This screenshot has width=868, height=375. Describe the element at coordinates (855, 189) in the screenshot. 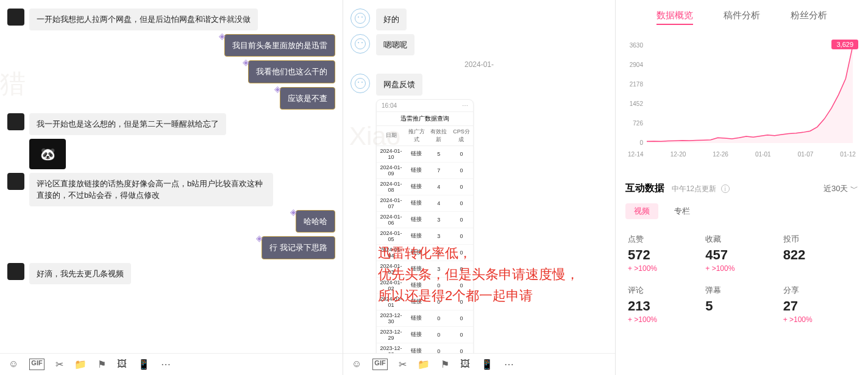

I see `chevron-down-icon: ﹀` at that location.